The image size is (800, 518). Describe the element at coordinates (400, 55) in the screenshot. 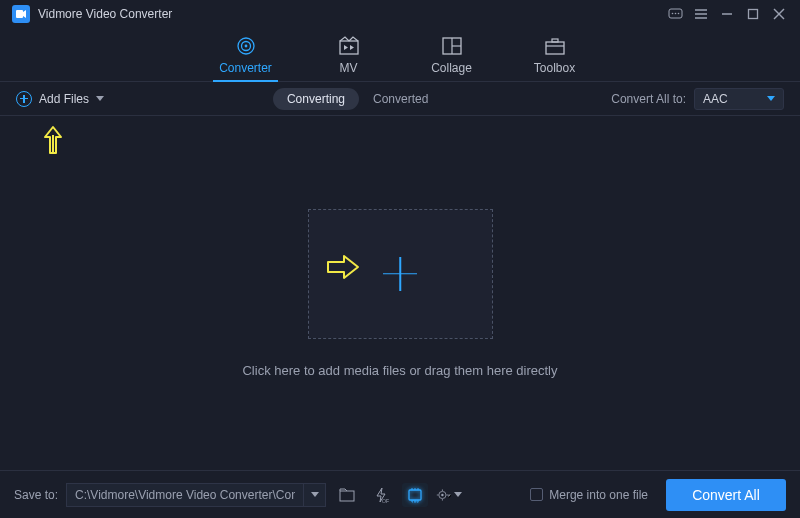

I see `main-tabs: Converter MV Collage Toolbox` at that location.